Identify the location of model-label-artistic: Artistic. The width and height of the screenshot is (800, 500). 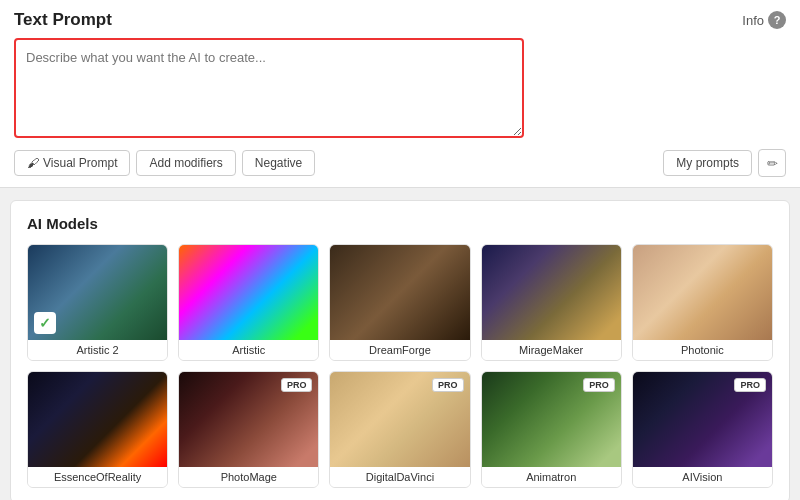
(248, 350).